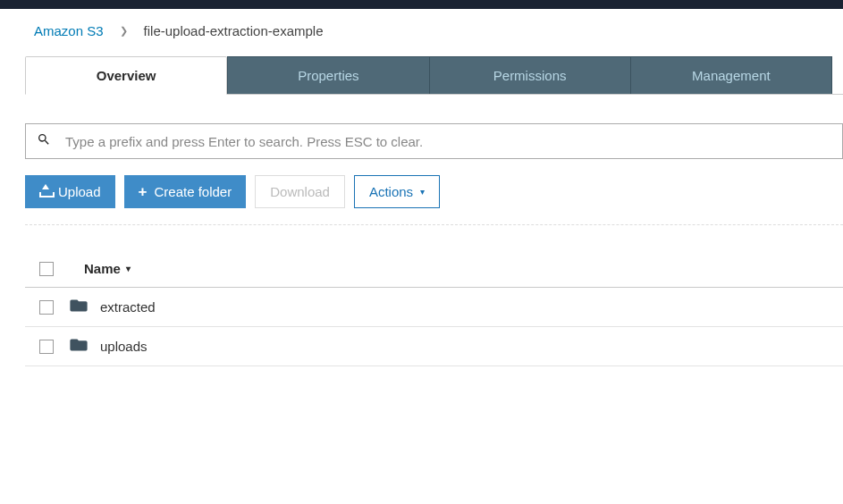 The image size is (843, 504). I want to click on column-header-name-label: Name, so click(102, 268).